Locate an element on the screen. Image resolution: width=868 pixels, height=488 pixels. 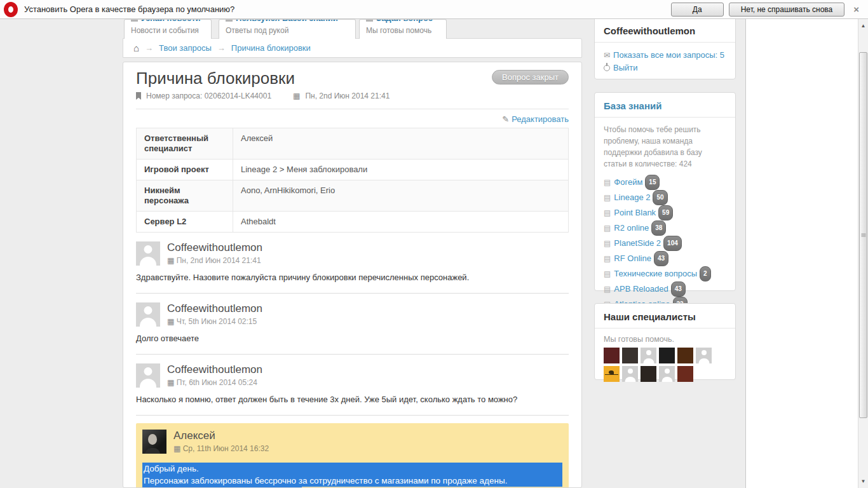
bookmark-icon is located at coordinates (139, 96).